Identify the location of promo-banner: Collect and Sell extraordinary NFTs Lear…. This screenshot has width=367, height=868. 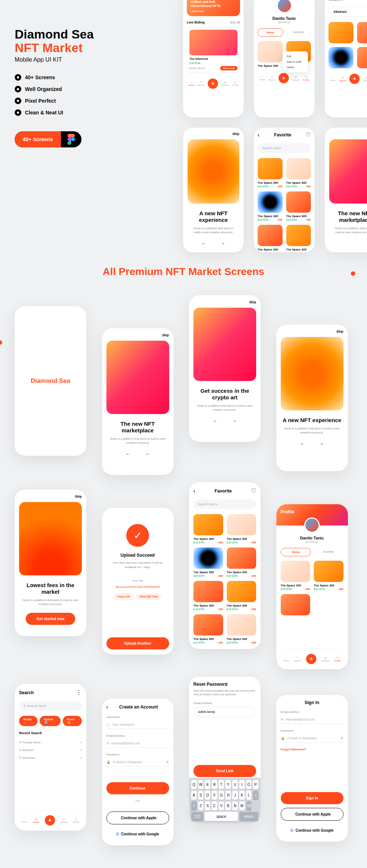
(214, 8).